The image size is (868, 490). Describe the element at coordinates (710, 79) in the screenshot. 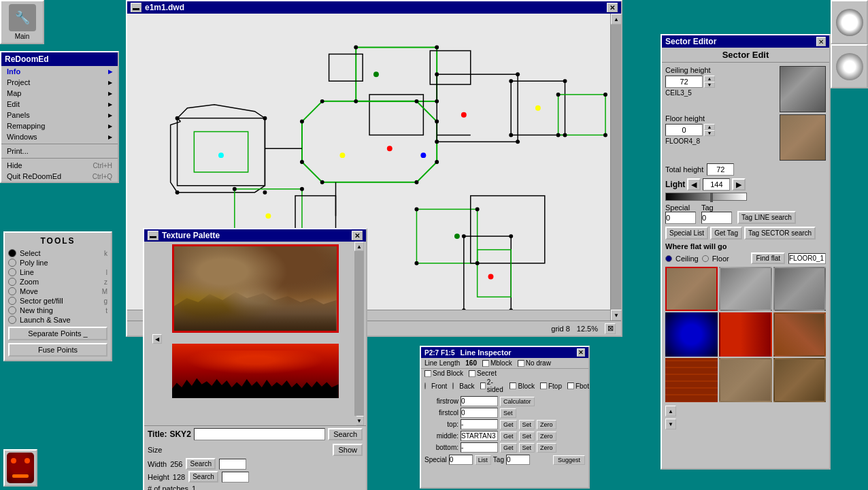

I see `ceiling-increment-button: ▲` at that location.